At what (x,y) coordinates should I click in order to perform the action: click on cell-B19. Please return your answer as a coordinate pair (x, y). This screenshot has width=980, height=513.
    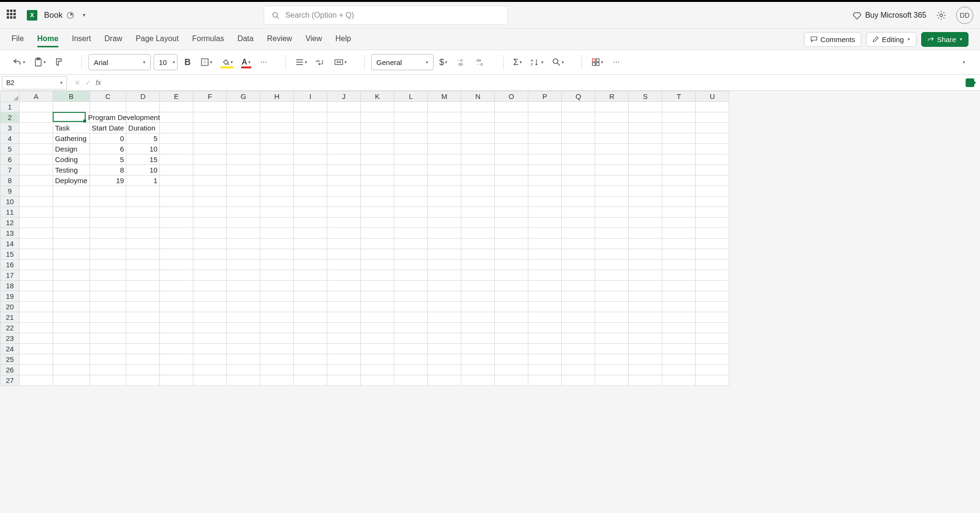
    Looking at the image, I should click on (72, 296).